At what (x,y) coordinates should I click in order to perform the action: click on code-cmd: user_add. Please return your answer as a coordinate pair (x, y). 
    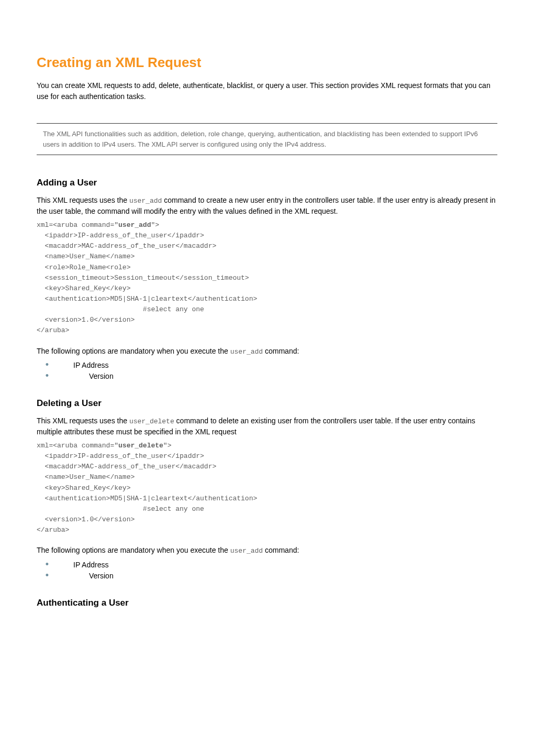
    Looking at the image, I should click on (135, 225).